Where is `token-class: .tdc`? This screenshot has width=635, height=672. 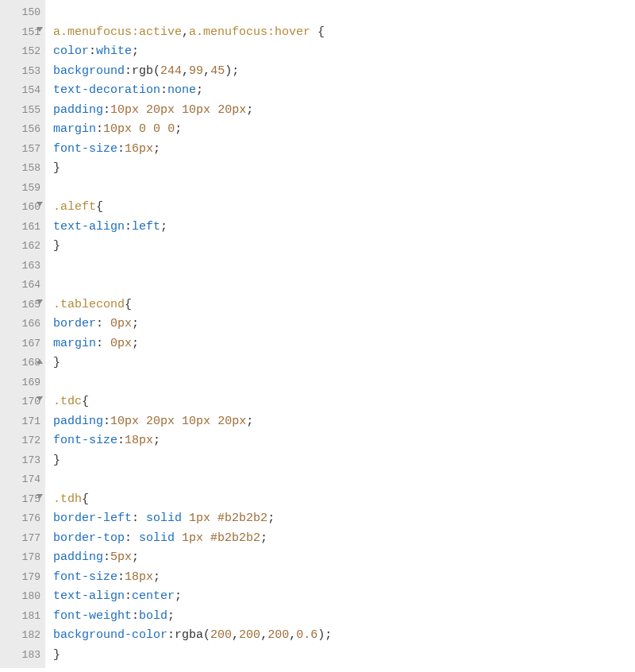
token-class: .tdc is located at coordinates (67, 402).